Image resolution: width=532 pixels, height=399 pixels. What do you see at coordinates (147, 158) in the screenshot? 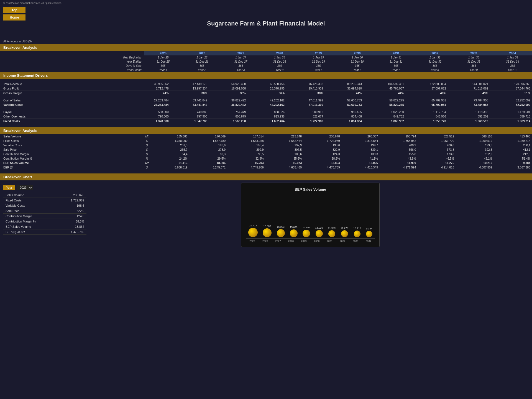
I see `bep-cmpct-unit: %` at bounding box center [147, 158].